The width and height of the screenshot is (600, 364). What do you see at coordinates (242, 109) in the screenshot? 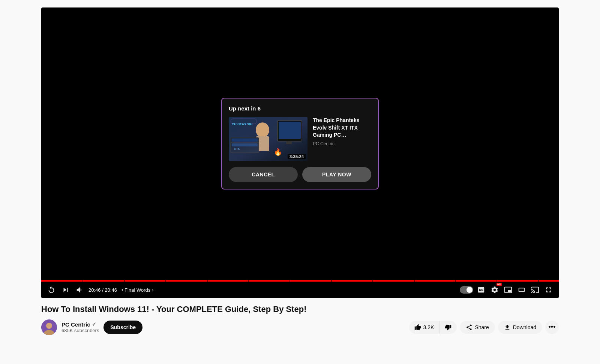
I see `up-next-label: Up next in` at bounding box center [242, 109].